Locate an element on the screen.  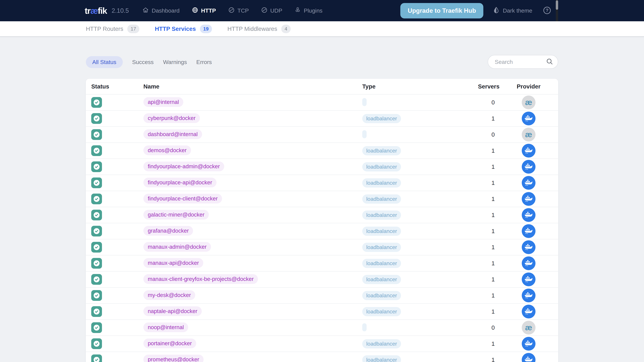
filter-success: Success is located at coordinates (143, 62).